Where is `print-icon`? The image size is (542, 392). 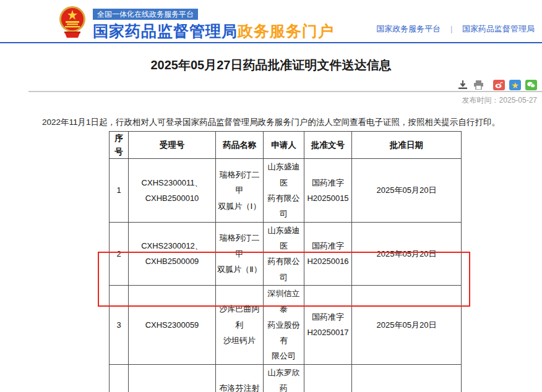
print-icon is located at coordinates (478, 85).